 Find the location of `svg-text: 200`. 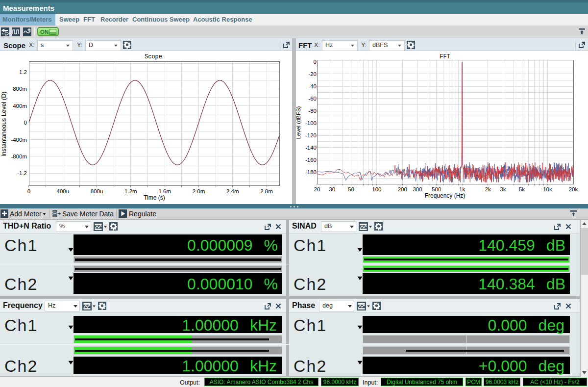

svg-text: 200 is located at coordinates (403, 189).